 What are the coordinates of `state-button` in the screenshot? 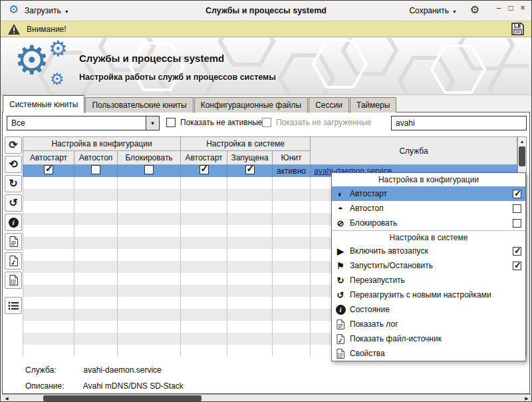 It's located at (13, 222).